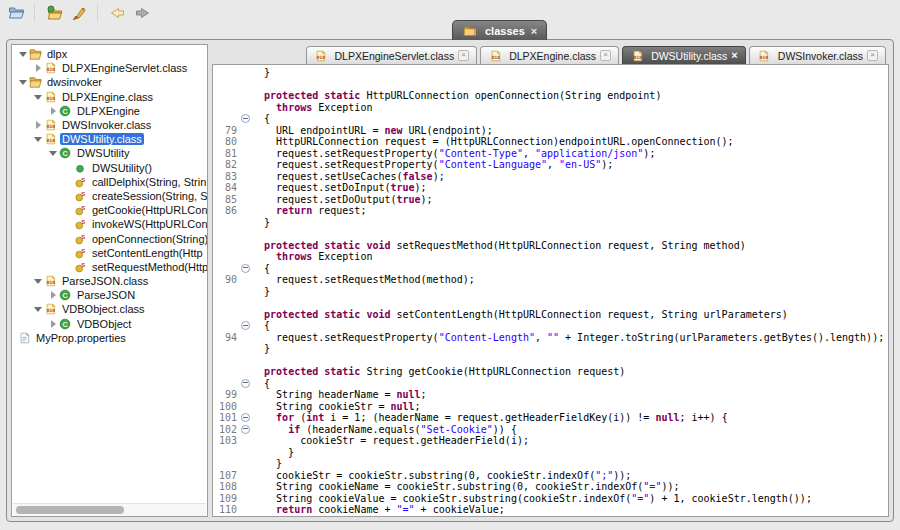 The image size is (900, 530). I want to click on tree-item-dlpxengineservlet-class: 010DLPXEngineServlet.class, so click(110, 68).